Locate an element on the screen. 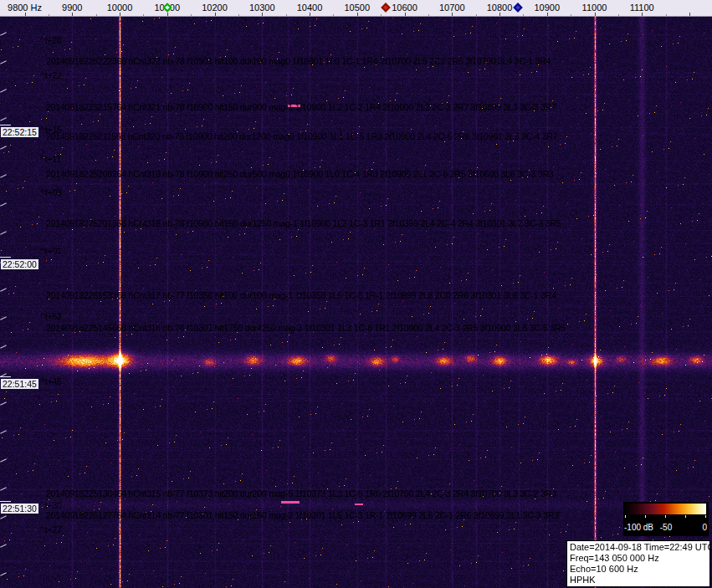 Image resolution: width=712 pixels, height=588 pixels. freq-label: 10700 is located at coordinates (452, 8).